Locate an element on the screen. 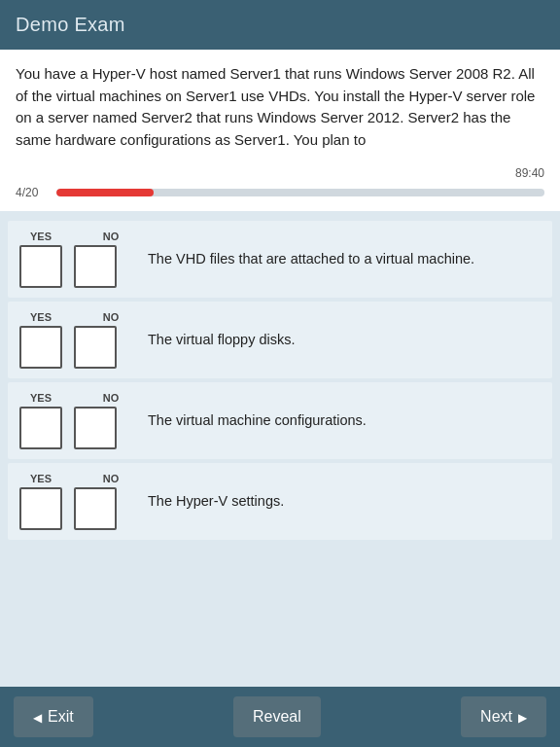 The image size is (560, 747). next-label: Next is located at coordinates (496, 717).